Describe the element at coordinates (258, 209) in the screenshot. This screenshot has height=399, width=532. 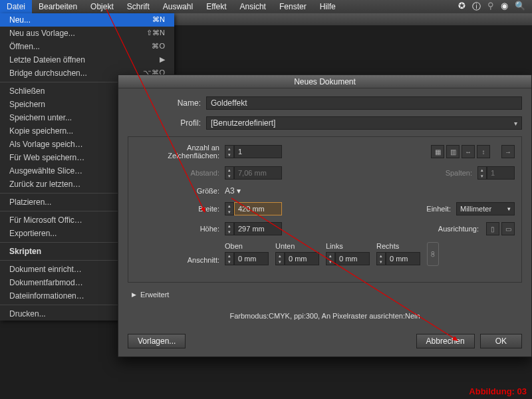
I see `width-input` at that location.